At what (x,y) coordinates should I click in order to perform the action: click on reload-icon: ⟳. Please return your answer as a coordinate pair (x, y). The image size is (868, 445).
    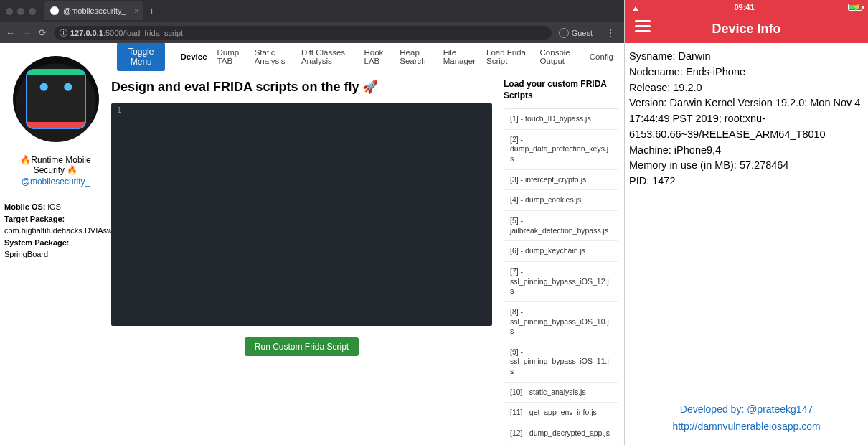
    Looking at the image, I should click on (43, 33).